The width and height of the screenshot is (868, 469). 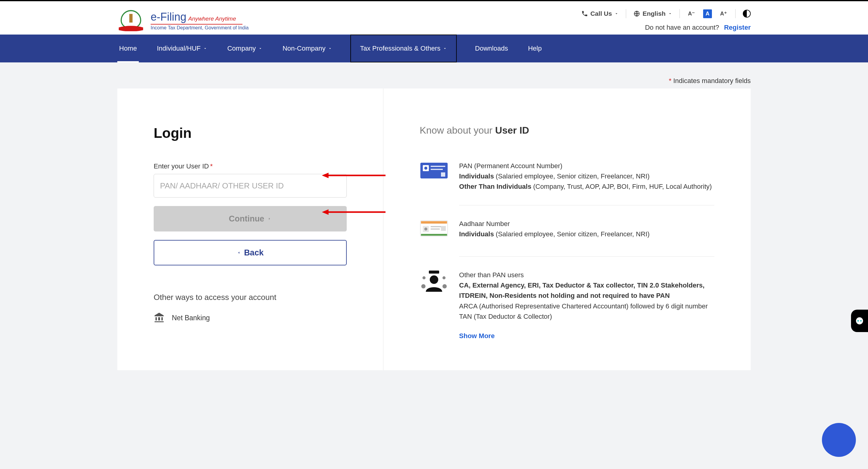 I want to click on bank-icon, so click(x=159, y=318).